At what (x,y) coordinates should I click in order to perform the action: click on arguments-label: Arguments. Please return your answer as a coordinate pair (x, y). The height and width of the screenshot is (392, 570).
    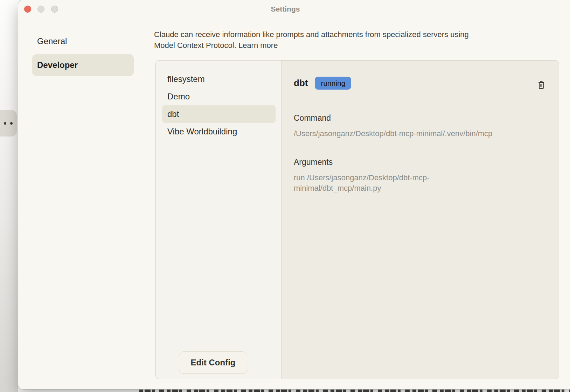
    Looking at the image, I should click on (313, 162).